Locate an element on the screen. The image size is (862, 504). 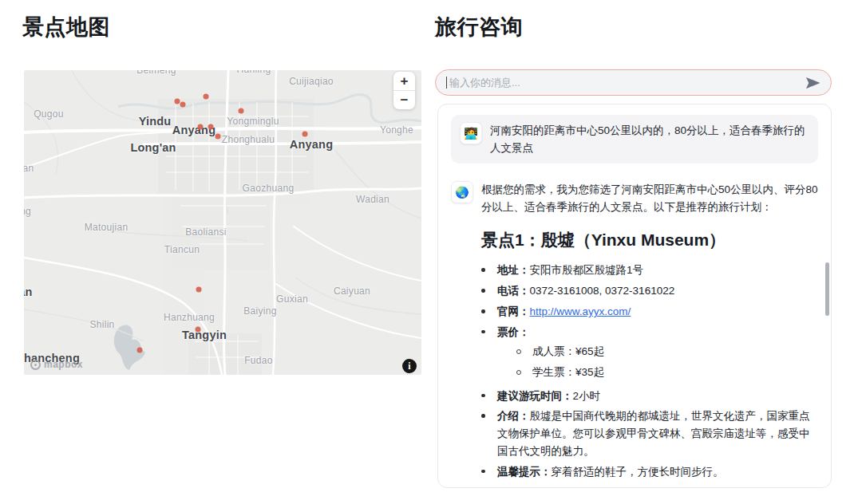
zoom-in-button: + is located at coordinates (404, 81).